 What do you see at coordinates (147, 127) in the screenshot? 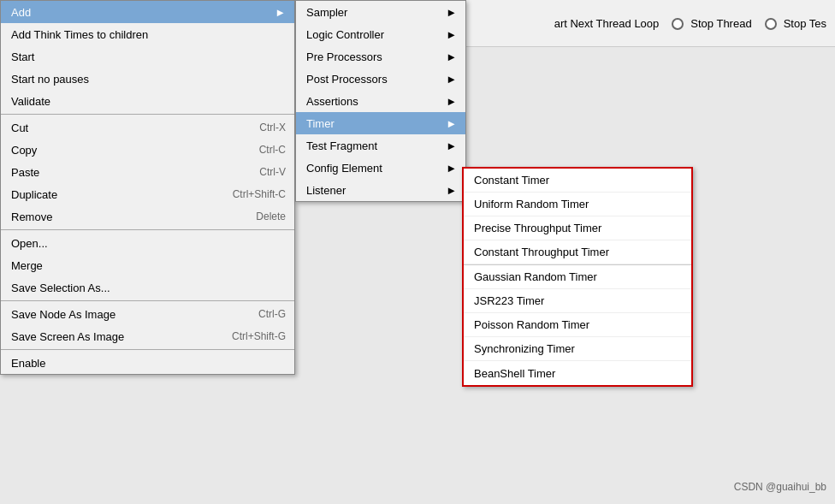
I see `menu-item-cut: Cut Ctrl-X` at bounding box center [147, 127].